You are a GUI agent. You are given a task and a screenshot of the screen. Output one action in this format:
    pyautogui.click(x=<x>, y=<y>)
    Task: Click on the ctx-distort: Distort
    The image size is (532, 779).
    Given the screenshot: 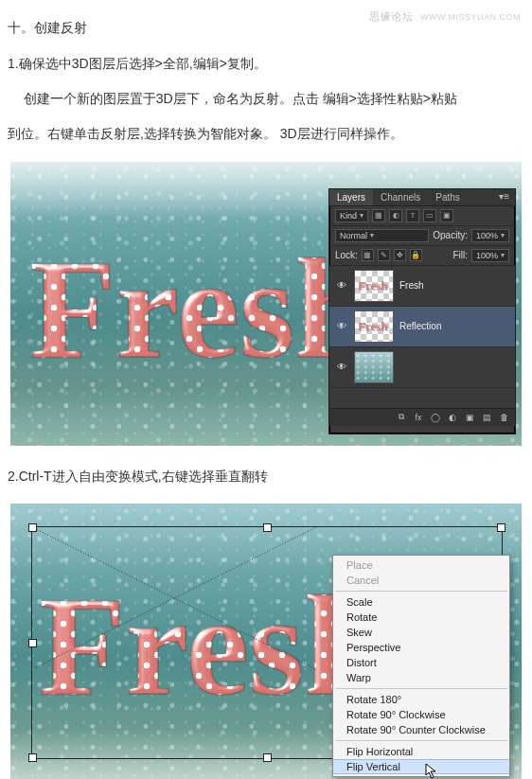 What is the action you would take?
    pyautogui.click(x=421, y=663)
    